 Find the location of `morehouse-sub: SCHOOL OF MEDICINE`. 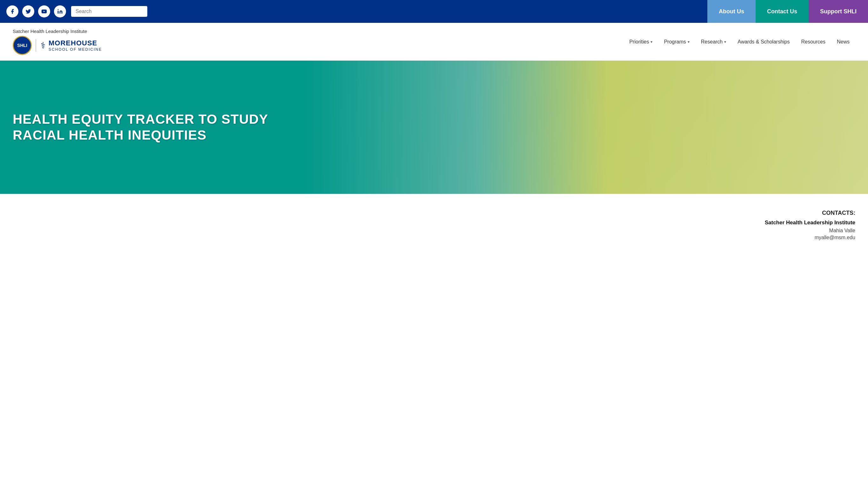

morehouse-sub: SCHOOL OF MEDICINE is located at coordinates (75, 49).